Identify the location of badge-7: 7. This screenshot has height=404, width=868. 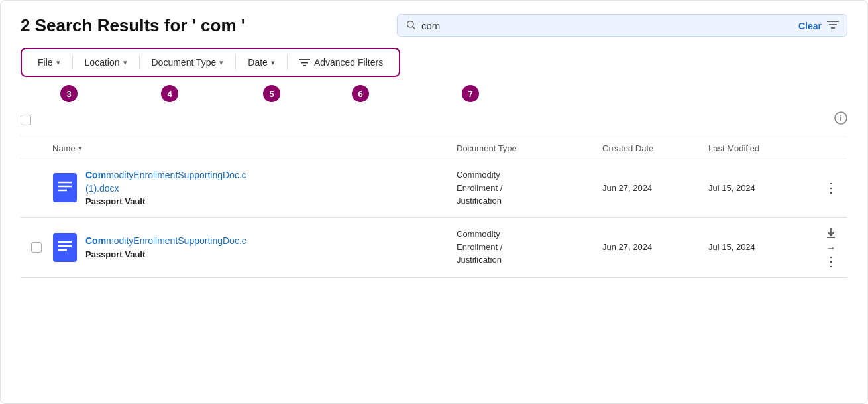
(470, 94).